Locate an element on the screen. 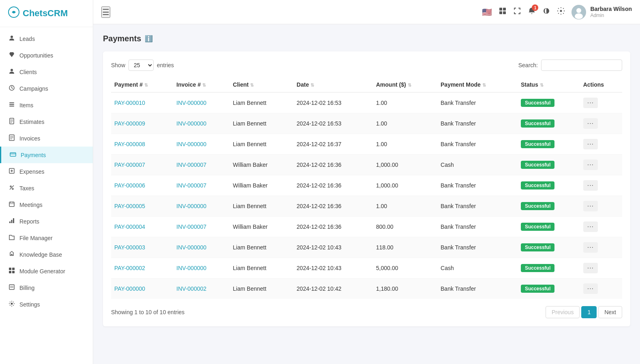 This screenshot has height=364, width=640. sidebar-item-filemanager: File Manager is located at coordinates (46, 238).